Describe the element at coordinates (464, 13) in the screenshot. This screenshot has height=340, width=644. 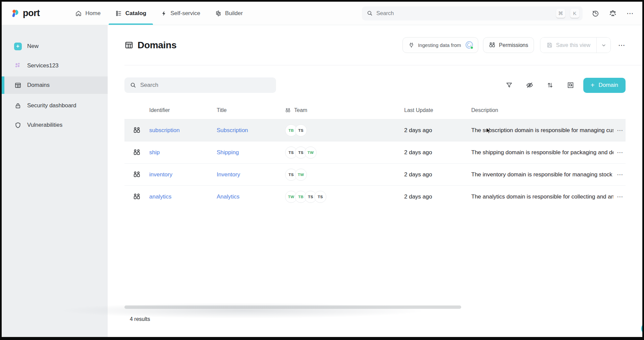
I see `global-search-input` at that location.